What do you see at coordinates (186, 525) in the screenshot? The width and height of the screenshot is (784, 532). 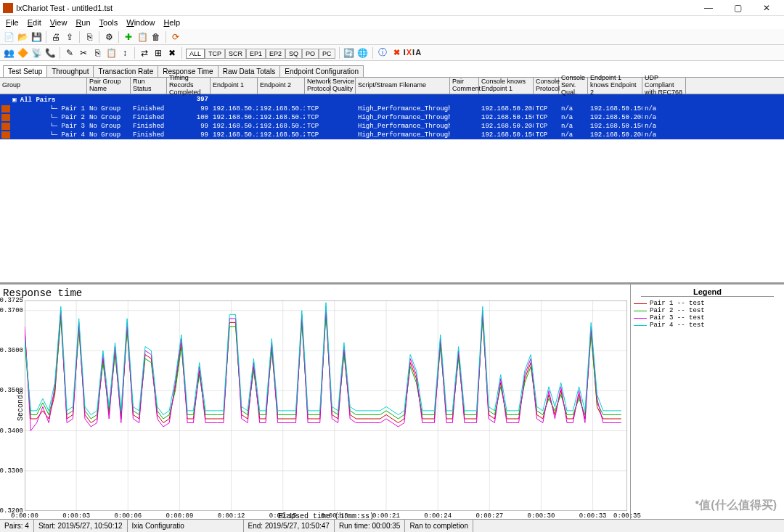 I see `status-config: Ixia Configuratio` at bounding box center [186, 525].